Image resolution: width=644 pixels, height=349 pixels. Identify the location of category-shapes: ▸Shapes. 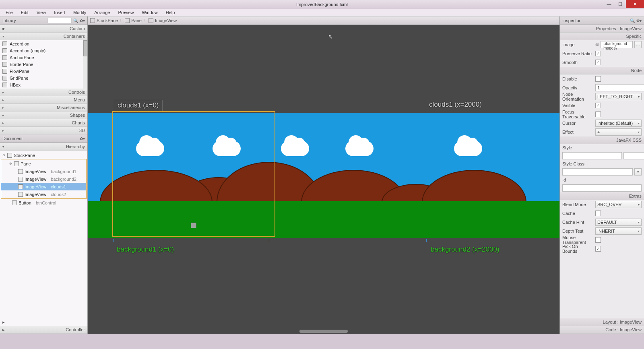
(43, 115).